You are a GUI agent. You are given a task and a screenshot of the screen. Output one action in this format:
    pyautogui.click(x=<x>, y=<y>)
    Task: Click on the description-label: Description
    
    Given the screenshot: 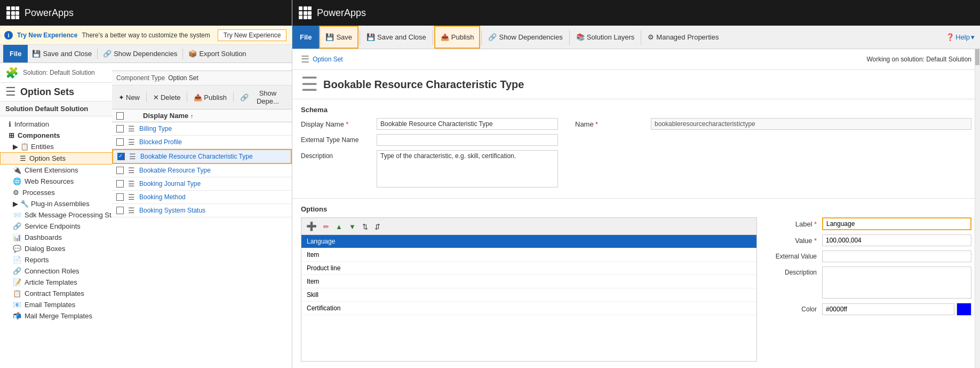 What is the action you would take?
    pyautogui.click(x=336, y=155)
    